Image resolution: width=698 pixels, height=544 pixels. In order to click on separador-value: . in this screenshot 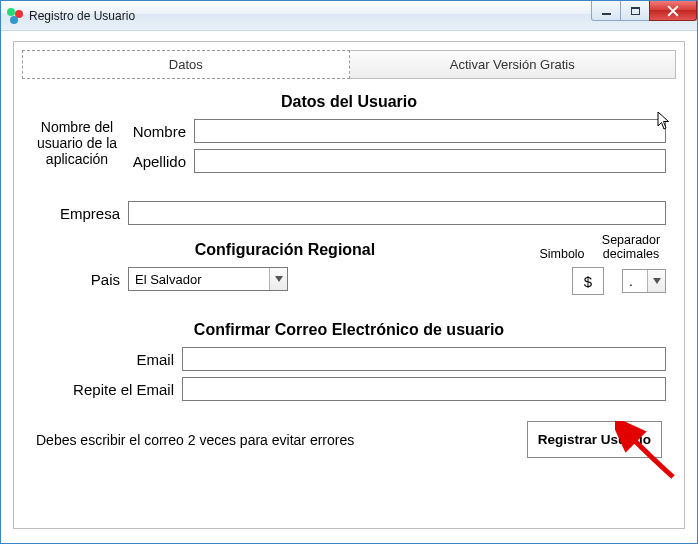, I will do `click(631, 281)`.